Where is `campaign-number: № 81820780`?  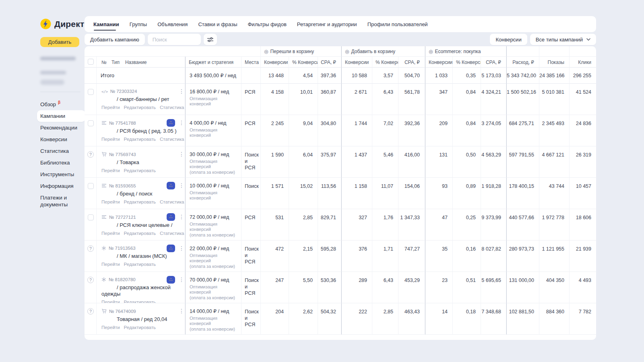
campaign-number: № 81820780 is located at coordinates (122, 280).